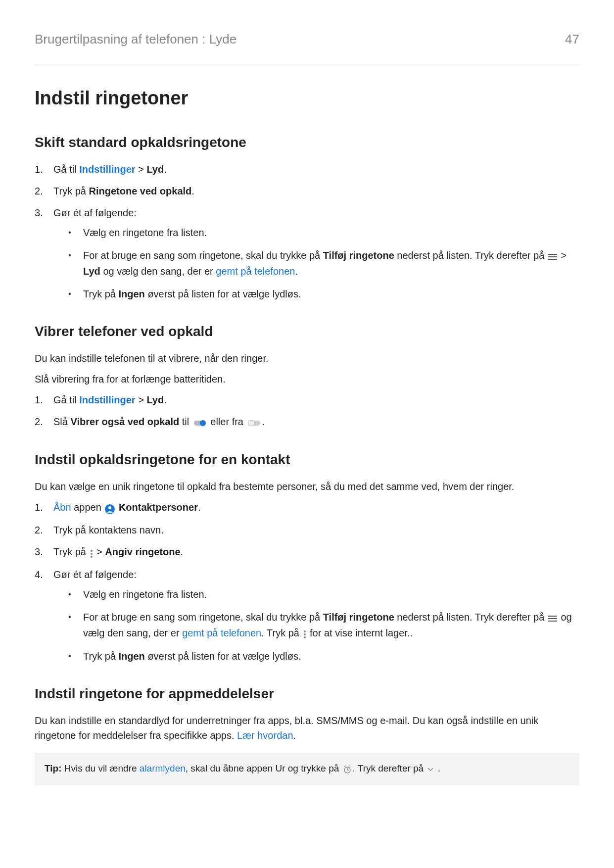 This screenshot has width=614, height=868. I want to click on step-item: Tryk på > Angiv ringetone., so click(307, 552).